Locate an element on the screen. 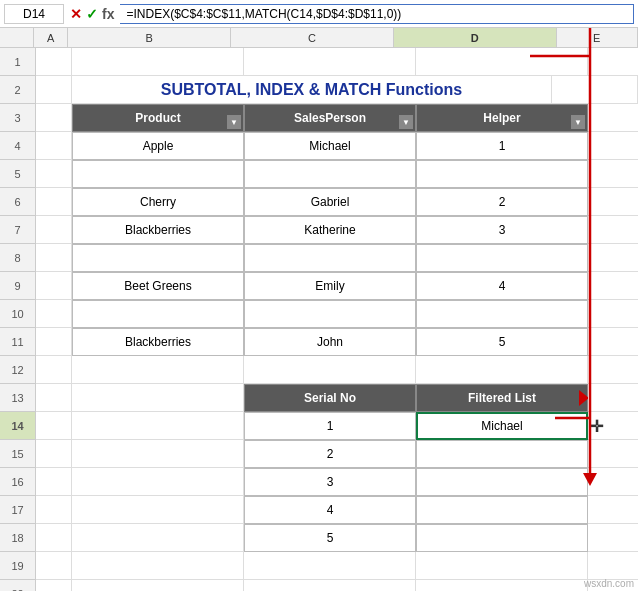 The image size is (638, 591). filter-icon-salesperson: ▼ is located at coordinates (406, 122).